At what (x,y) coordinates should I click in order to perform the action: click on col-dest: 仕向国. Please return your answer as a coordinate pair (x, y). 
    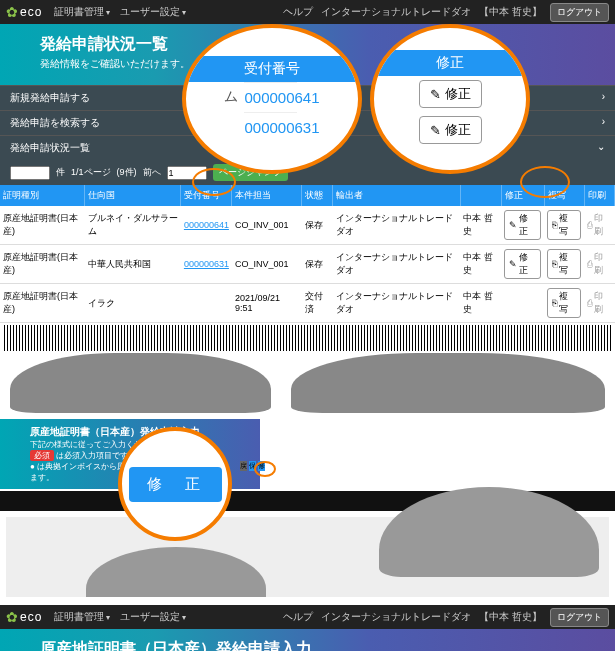
    Looking at the image, I should click on (133, 196).